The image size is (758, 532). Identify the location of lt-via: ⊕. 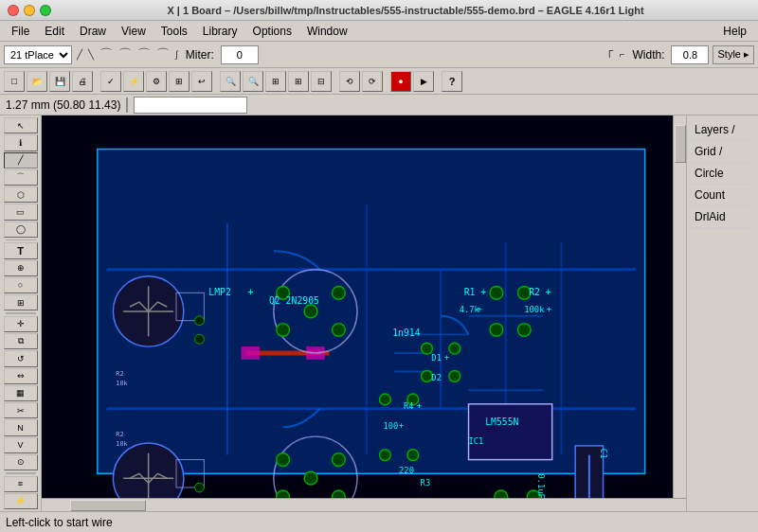
(21, 269).